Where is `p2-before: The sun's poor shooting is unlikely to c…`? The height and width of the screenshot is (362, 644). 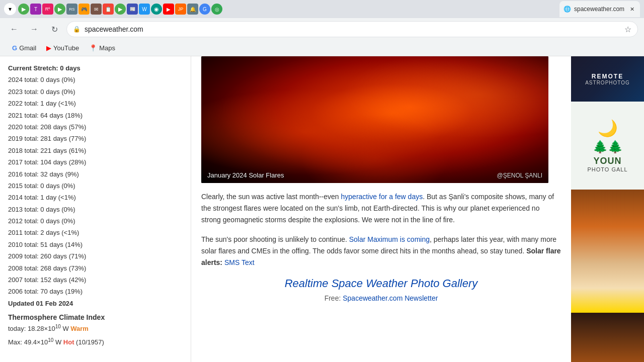 p2-before: The sun's poor shooting is unlikely to c… is located at coordinates (275, 239).